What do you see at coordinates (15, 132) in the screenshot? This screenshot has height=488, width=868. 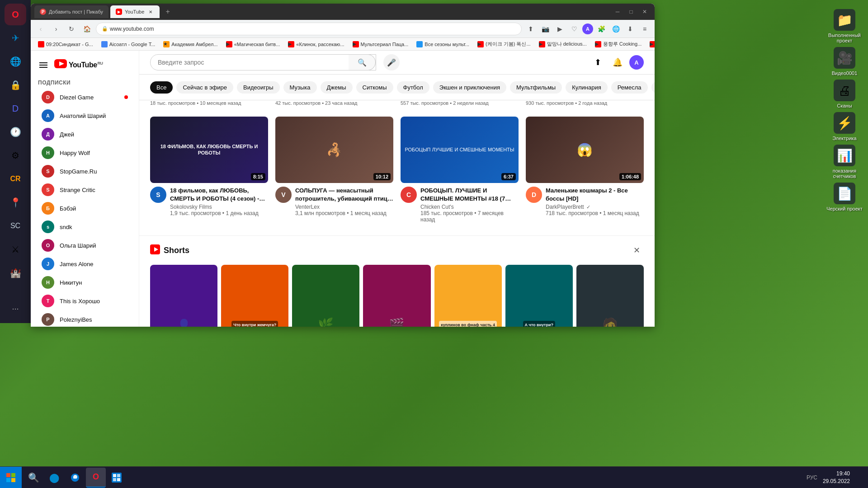 I see `clock-icon: 🕐` at bounding box center [15, 132].